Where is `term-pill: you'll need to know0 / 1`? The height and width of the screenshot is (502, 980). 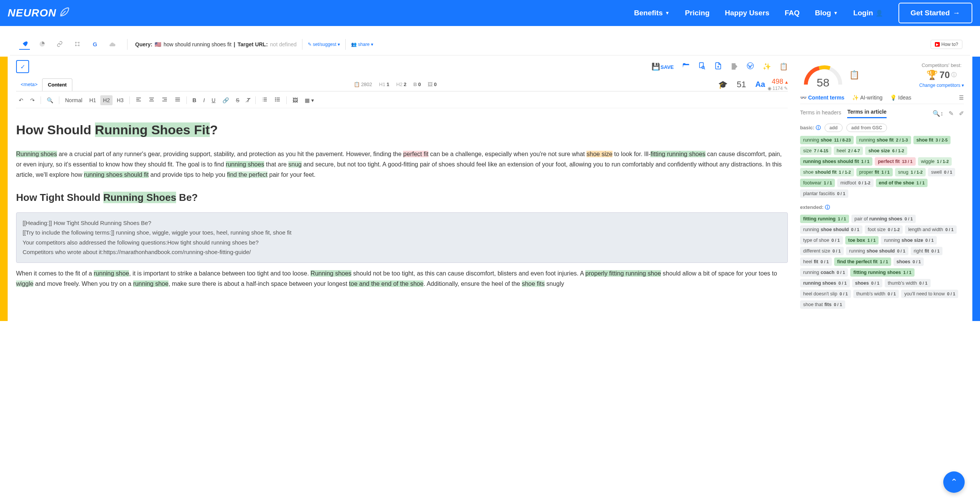
term-pill: you'll need to know0 / 1 is located at coordinates (929, 294).